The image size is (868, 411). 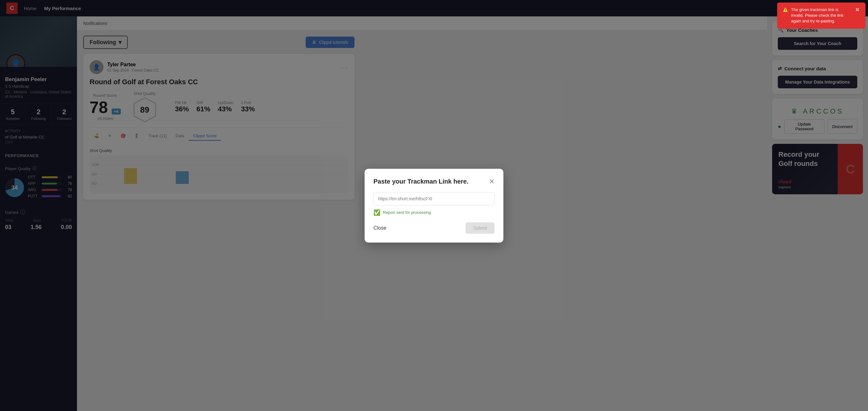 I want to click on toast-close-button: ✕, so click(x=858, y=10).